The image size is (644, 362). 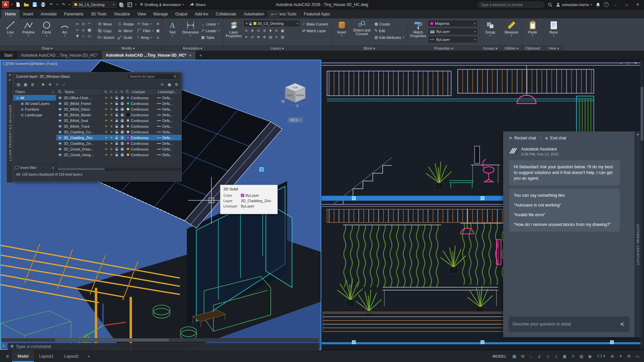 What do you see at coordinates (30, 64) in the screenshot?
I see `viewport-controls-label: [-][SW Isometric][Hidden (Fast)]` at bounding box center [30, 64].